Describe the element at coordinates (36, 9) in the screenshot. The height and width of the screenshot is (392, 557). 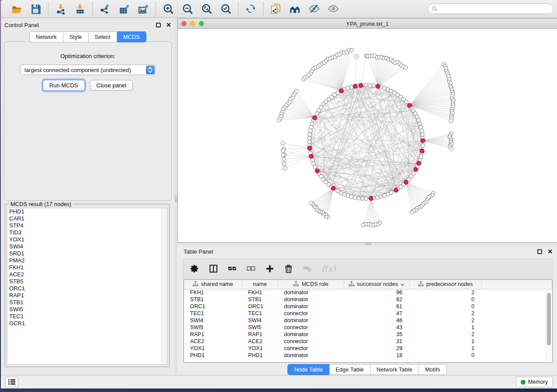
I see `save-session-button` at that location.